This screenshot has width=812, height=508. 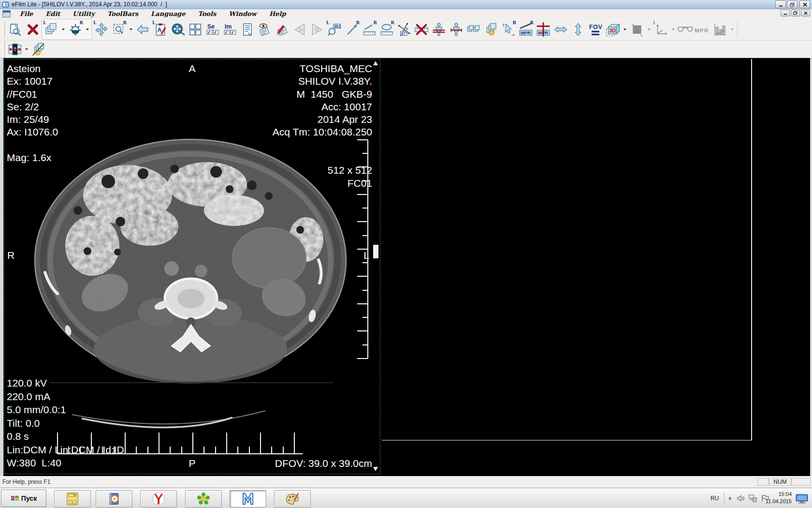 What do you see at coordinates (561, 30) in the screenshot?
I see `flip-horizontal-icon` at bounding box center [561, 30].